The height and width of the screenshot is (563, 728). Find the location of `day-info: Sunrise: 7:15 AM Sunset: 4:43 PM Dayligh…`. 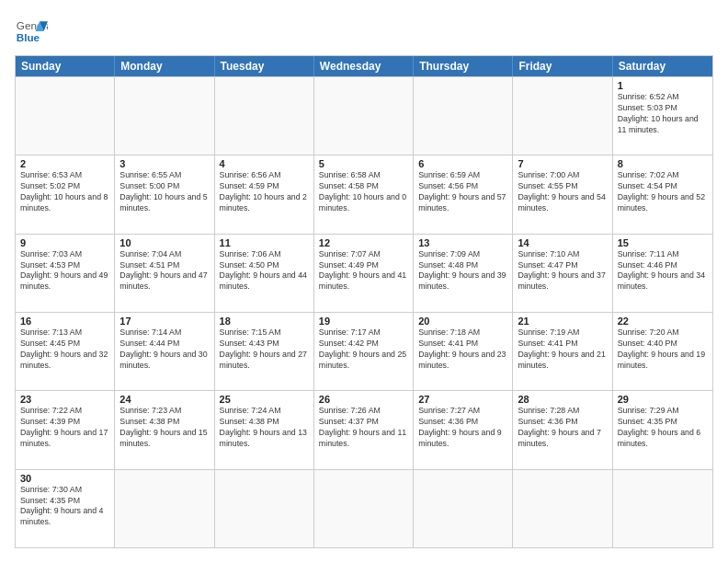

day-info: Sunrise: 7:15 AM Sunset: 4:43 PM Dayligh… is located at coordinates (265, 350).